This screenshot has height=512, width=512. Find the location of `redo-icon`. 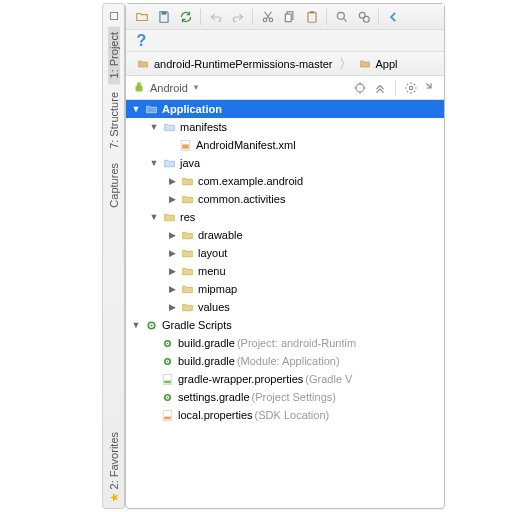

redo-icon is located at coordinates (238, 16).